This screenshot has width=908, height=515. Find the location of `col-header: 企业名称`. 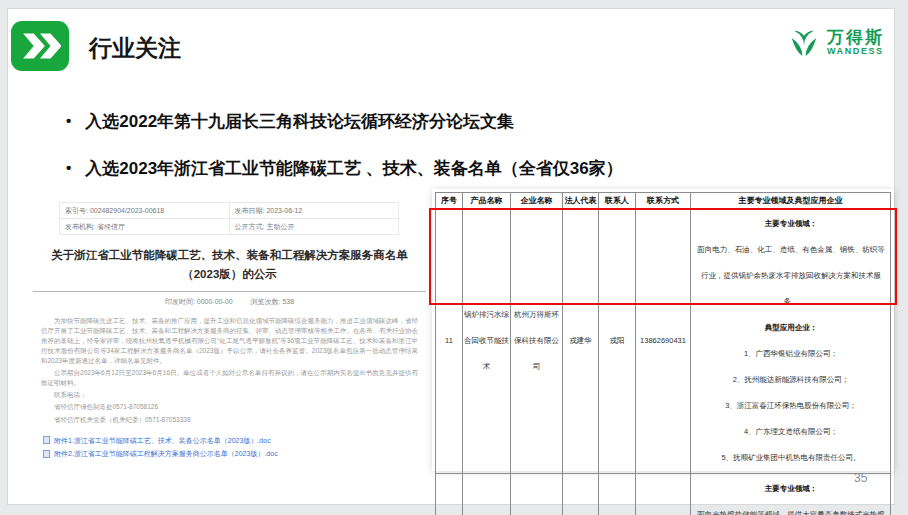

col-header: 企业名称 is located at coordinates (537, 201).